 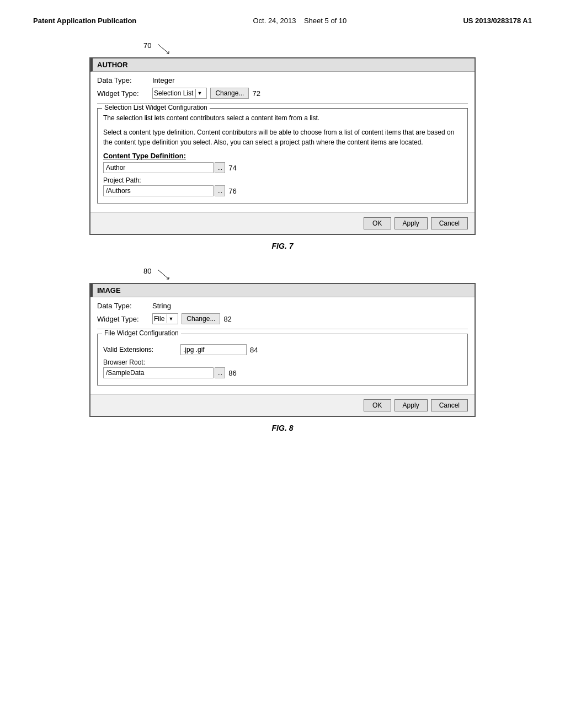 What do you see at coordinates (220, 168) in the screenshot?
I see `fig7-author-browse-btn: ...` at bounding box center [220, 168].